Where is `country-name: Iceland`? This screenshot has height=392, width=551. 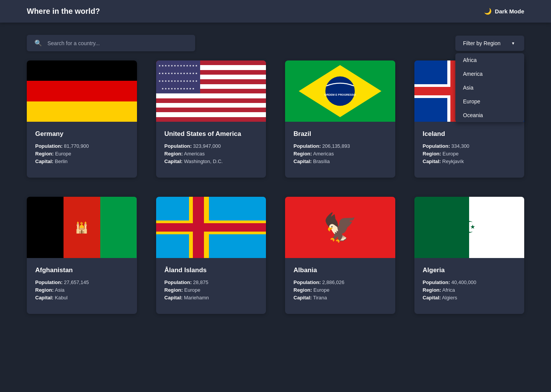
country-name: Iceland is located at coordinates (469, 134).